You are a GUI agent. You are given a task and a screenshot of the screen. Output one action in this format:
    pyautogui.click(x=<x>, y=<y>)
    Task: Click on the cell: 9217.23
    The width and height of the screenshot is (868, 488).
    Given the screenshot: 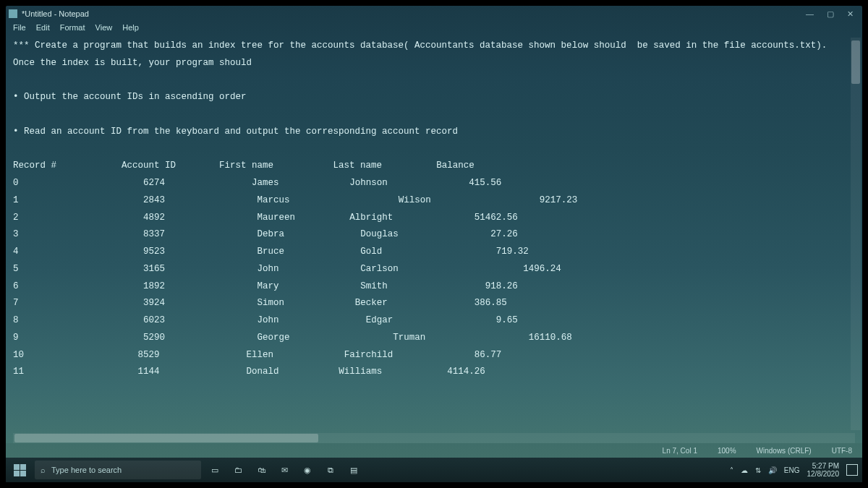 What is the action you would take?
    pyautogui.click(x=558, y=200)
    